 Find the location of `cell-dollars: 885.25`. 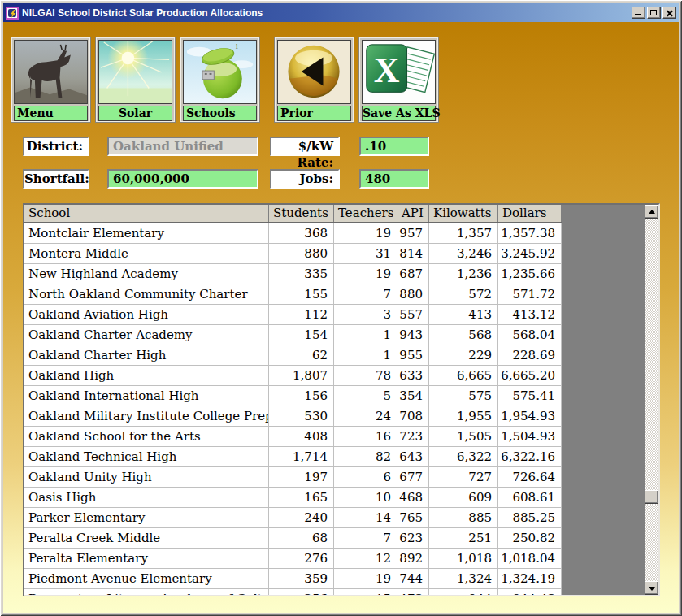

cell-dollars: 885.25 is located at coordinates (530, 518).